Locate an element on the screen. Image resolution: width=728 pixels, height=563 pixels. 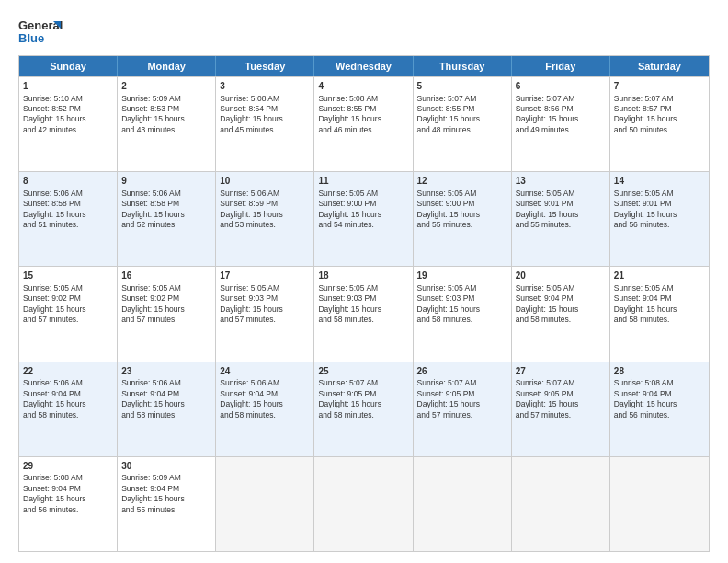
day-number: 21 is located at coordinates (660, 276).